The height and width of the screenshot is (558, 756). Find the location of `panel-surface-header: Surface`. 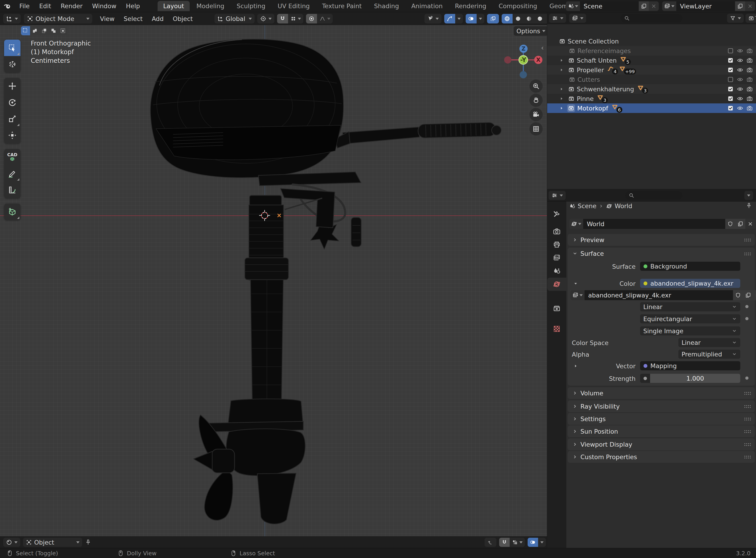

panel-surface-header: Surface is located at coordinates (661, 253).